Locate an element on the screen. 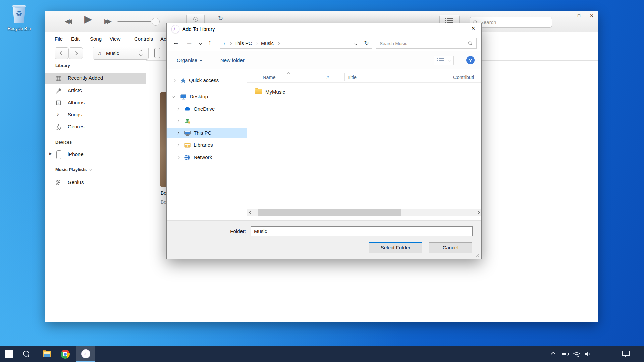 This screenshot has height=362, width=644. play-button: ▶ is located at coordinates (88, 19).